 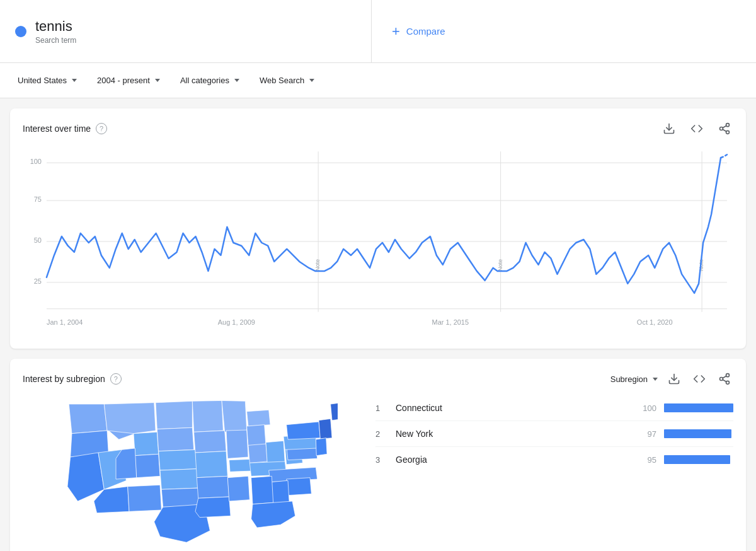 What do you see at coordinates (318, 265) in the screenshot?
I see `note-label-1: Note` at bounding box center [318, 265].